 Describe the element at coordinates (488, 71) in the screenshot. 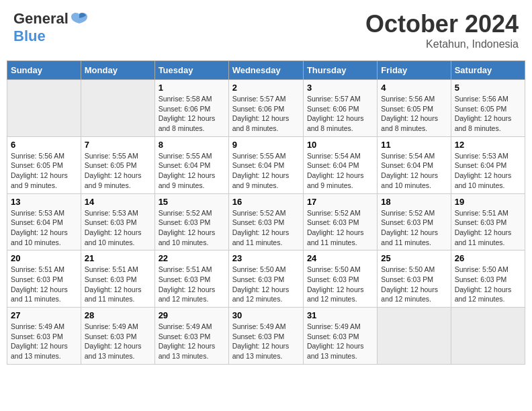

I see `weekday-header-cell: Saturday` at that location.